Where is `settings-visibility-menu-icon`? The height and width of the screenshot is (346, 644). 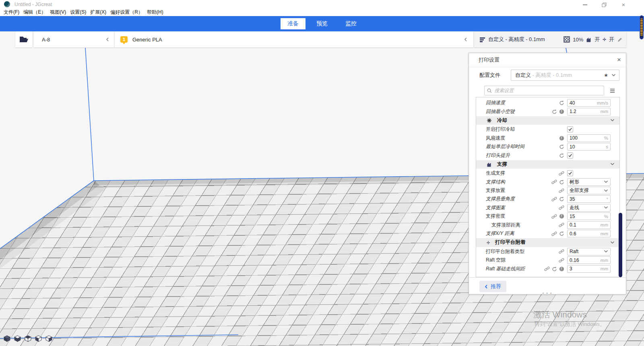 settings-visibility-menu-icon is located at coordinates (613, 91).